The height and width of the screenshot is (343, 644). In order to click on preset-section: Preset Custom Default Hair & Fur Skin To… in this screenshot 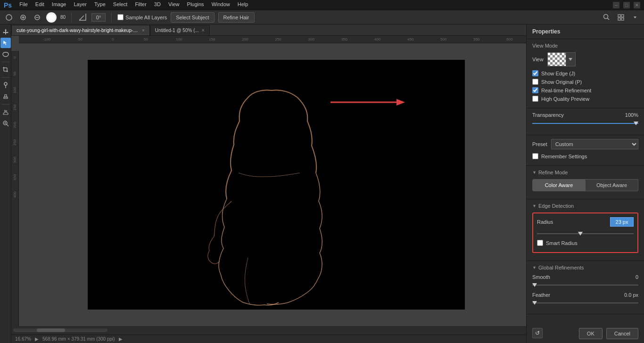, I will do `click(586, 151)`.